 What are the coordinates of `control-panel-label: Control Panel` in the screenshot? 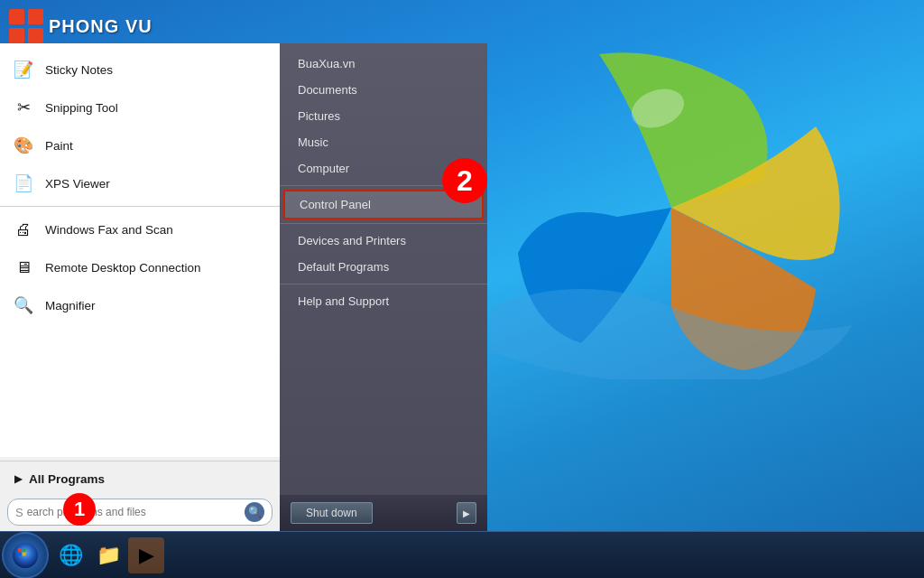 It's located at (336, 204).